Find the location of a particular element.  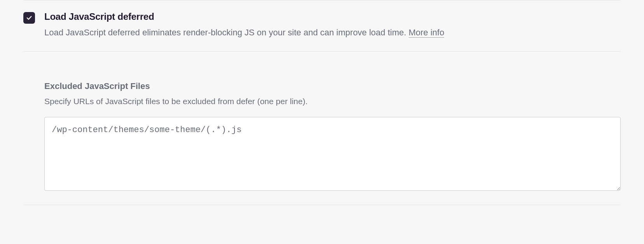

excluded-description: Specify URLs of JavaScript files to be e… is located at coordinates (332, 101).